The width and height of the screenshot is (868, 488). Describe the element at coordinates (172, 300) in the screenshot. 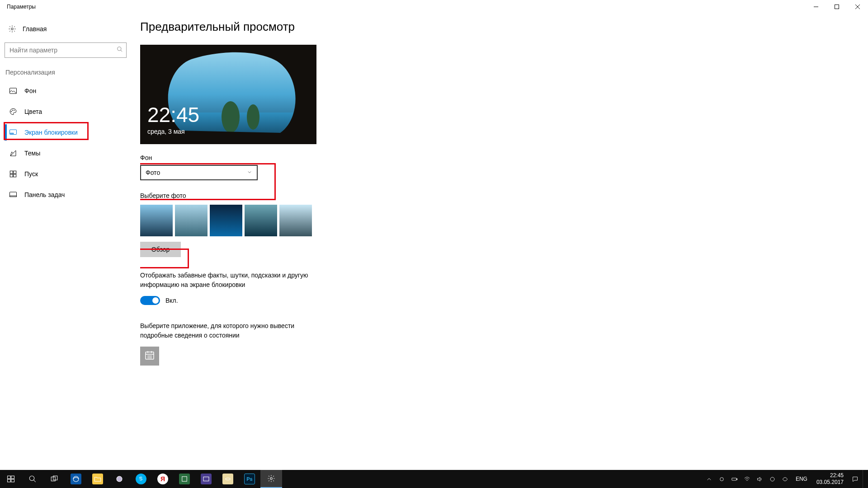

I see `facts-toggle-state: Вкл.` at that location.